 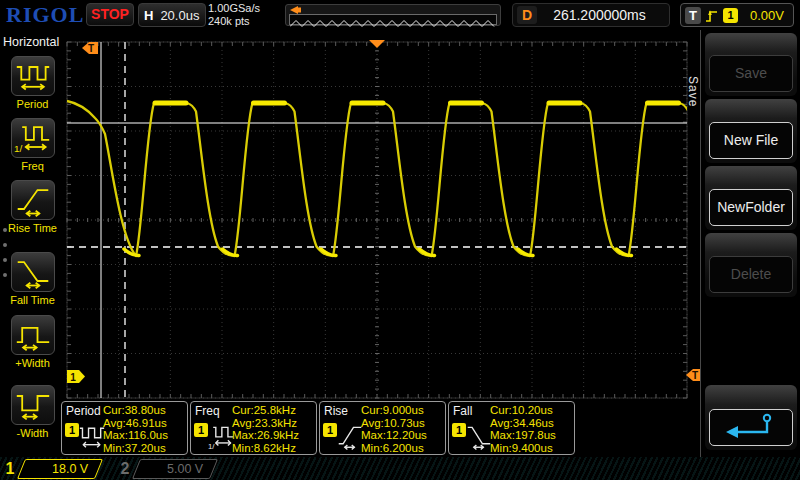 What do you see at coordinates (394, 424) in the screenshot?
I see `measurement-row: Avg:10.73us` at bounding box center [394, 424].